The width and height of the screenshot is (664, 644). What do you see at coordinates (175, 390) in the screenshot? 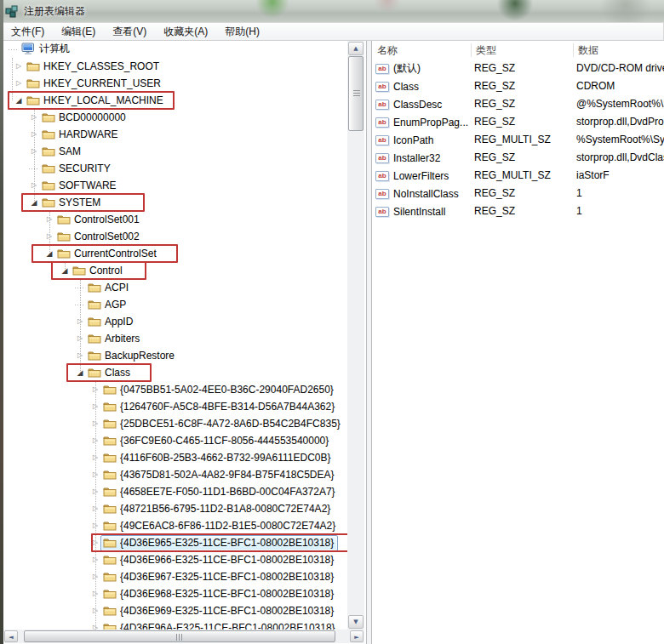
I see `tree-item: ▷{0475BB51-5A02-4EE0-B36C-29040FAD2650}` at bounding box center [175, 390].